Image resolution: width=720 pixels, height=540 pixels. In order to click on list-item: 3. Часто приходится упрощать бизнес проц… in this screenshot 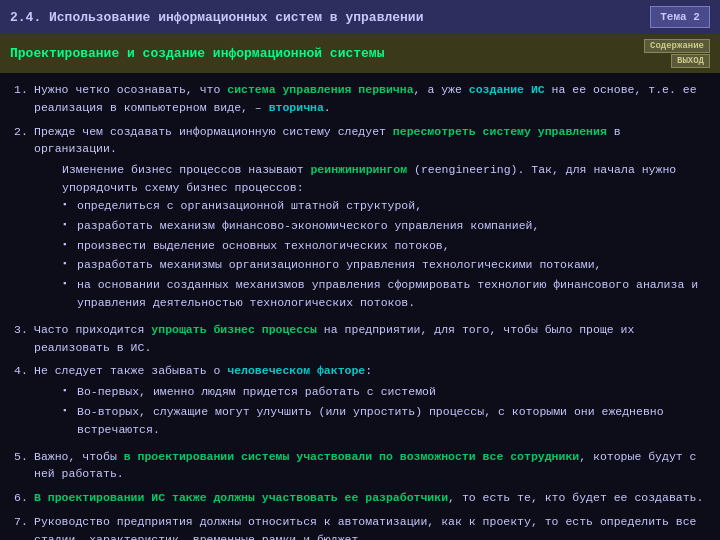, I will do `click(360, 339)`.